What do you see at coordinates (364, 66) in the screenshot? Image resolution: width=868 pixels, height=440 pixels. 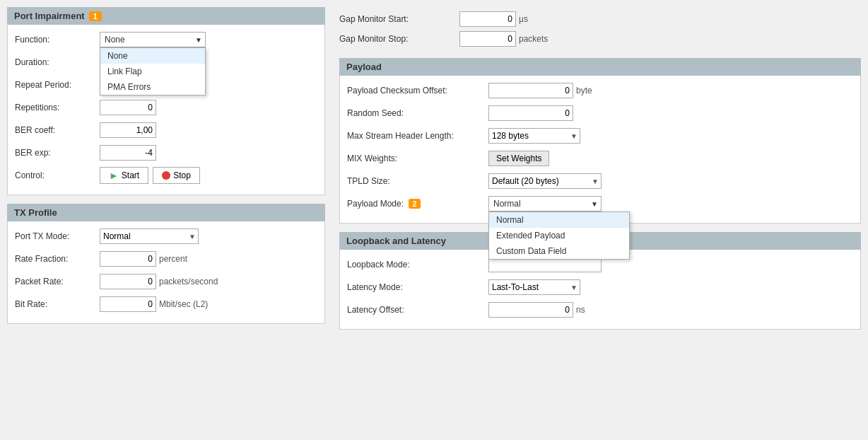 I see `payload-title: Payload` at bounding box center [364, 66].